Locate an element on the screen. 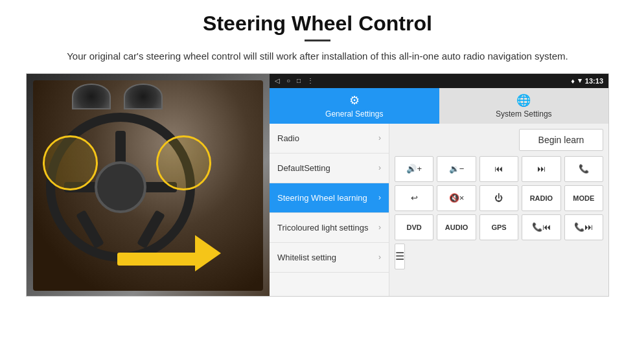  wifi-icon: ▾ is located at coordinates (580, 80).